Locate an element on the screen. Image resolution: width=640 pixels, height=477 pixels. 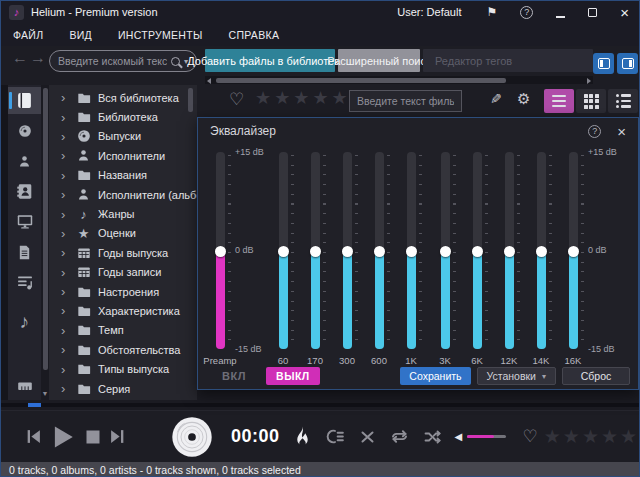
eq-band-slider-16K is located at coordinates (574, 250).